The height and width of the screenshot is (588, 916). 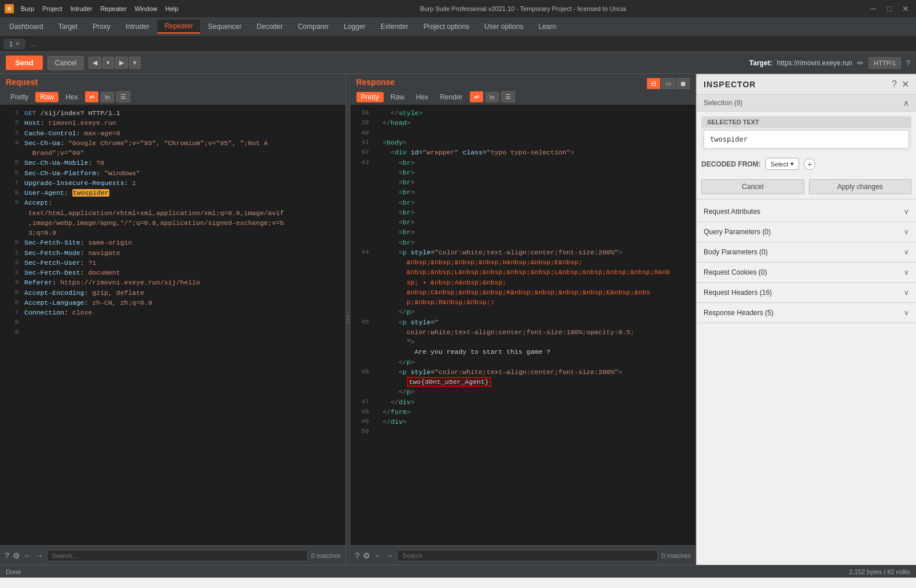 What do you see at coordinates (523, 9) in the screenshot?
I see `app-title: Burp Suite Professional v2021.10 - Tempo…` at bounding box center [523, 9].